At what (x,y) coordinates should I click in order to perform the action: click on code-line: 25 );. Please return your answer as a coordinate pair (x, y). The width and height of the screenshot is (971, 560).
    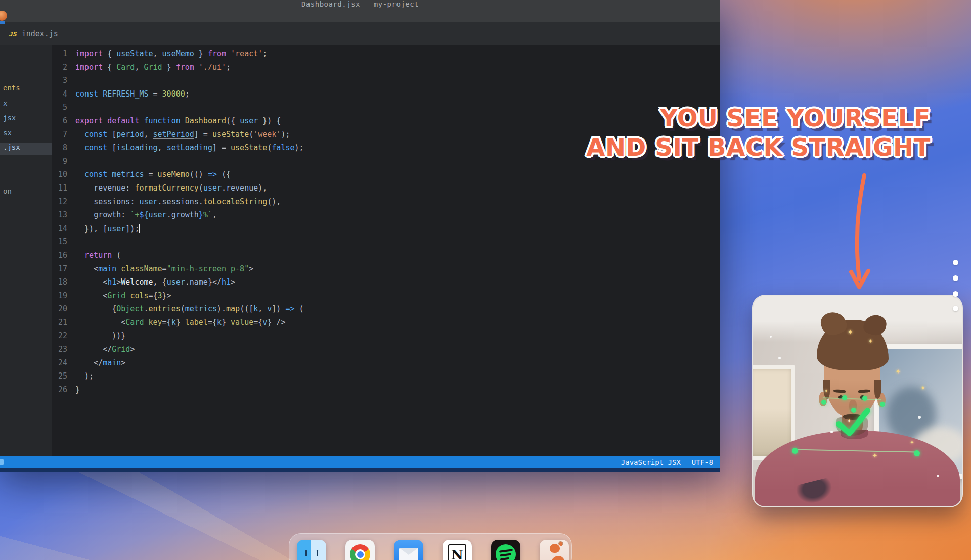
    Looking at the image, I should click on (386, 378).